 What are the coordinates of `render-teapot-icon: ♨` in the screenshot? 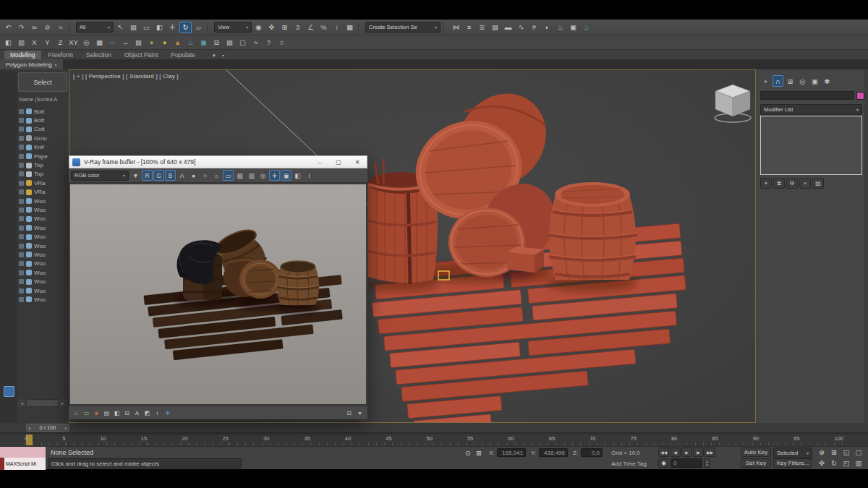 It's located at (191, 43).